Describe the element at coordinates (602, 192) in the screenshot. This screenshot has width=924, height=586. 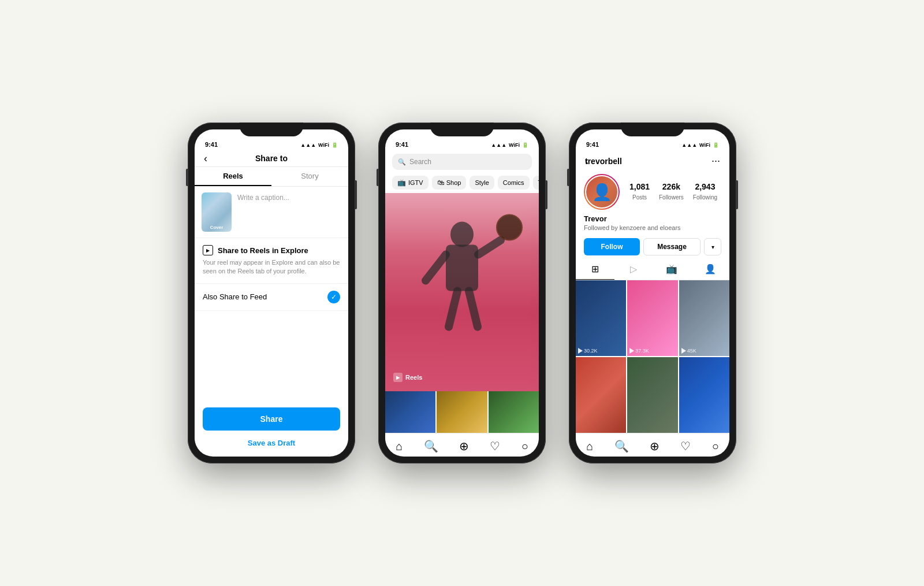
I see `avatar-image: 👤` at that location.